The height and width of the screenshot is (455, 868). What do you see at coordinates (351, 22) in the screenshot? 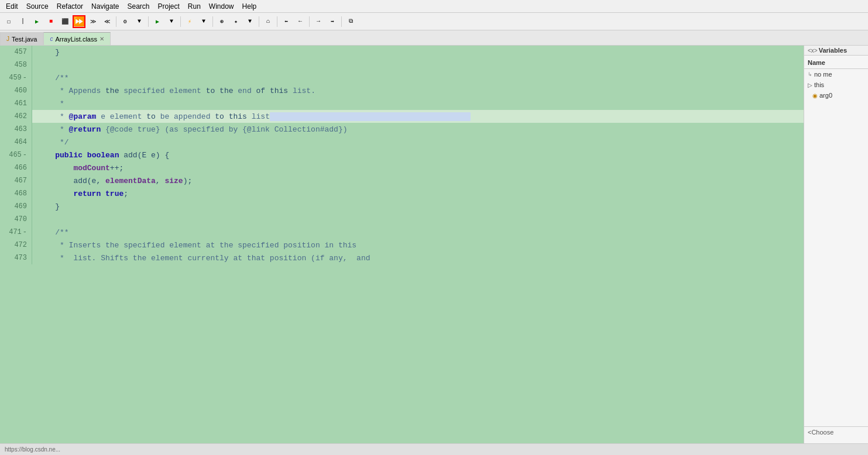
I see `toolbar-btn-23: ⧉` at bounding box center [351, 22].